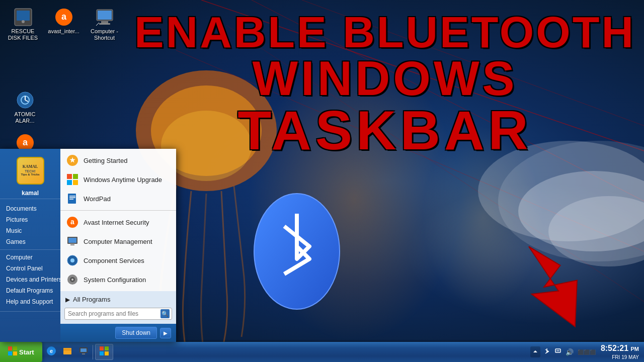  I want to click on ql-network-icon, so click(84, 352).